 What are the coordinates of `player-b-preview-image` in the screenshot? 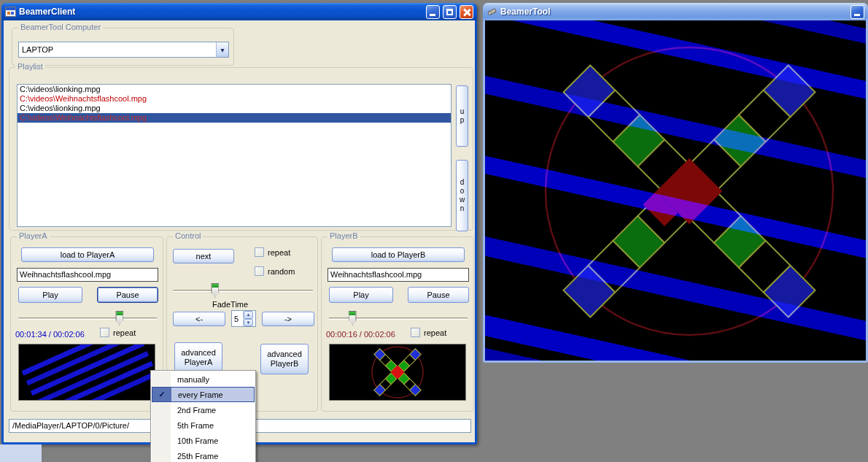 It's located at (398, 372).